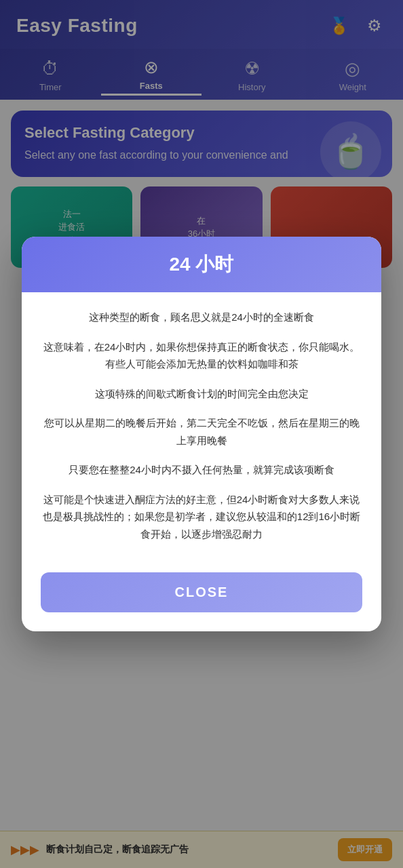  What do you see at coordinates (202, 595) in the screenshot?
I see `modal-footer: CLOSE` at bounding box center [202, 595].